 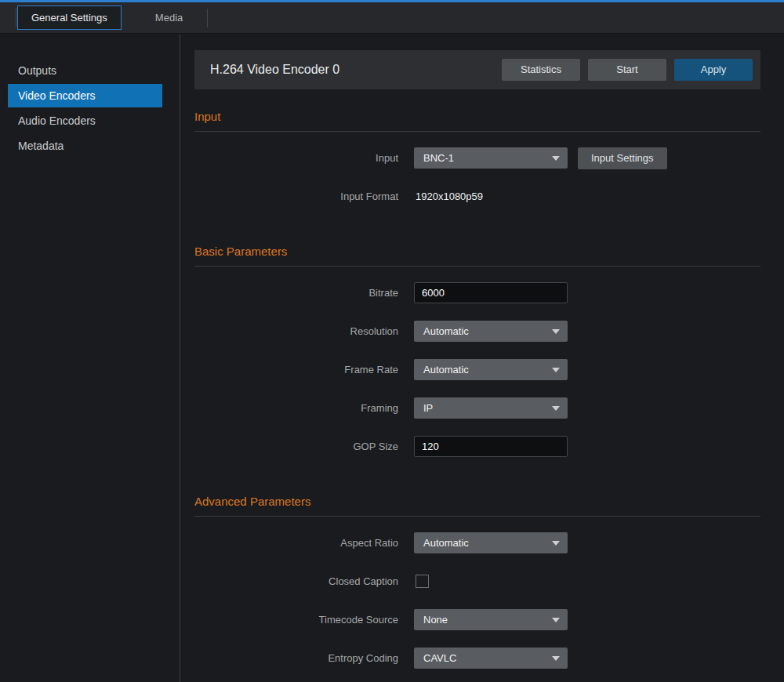 What do you see at coordinates (477, 293) in the screenshot?
I see `form-row-bitrate: Bitrate` at bounding box center [477, 293].